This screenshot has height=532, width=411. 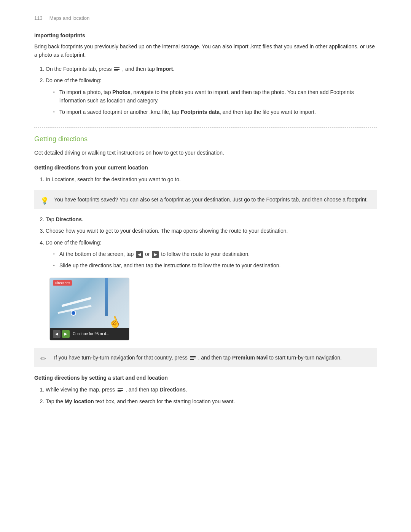 What do you see at coordinates (206, 127) in the screenshot?
I see `section-divider` at bounding box center [206, 127].